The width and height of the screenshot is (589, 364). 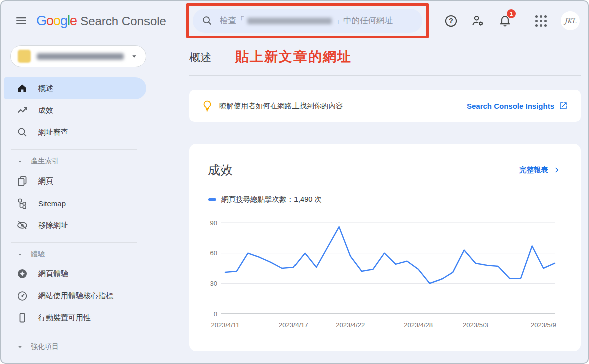 I want to click on chevron-right-icon, so click(x=557, y=170).